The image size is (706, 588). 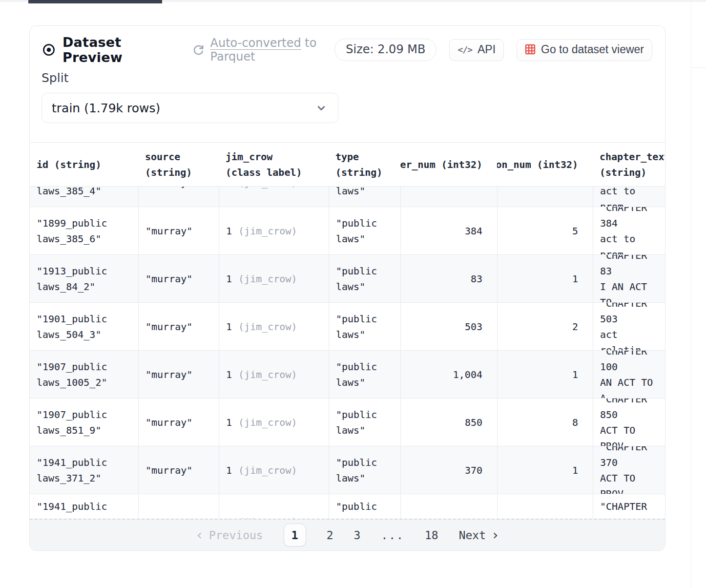 What do you see at coordinates (495, 535) in the screenshot?
I see `chevron-right-icon: ›` at bounding box center [495, 535].